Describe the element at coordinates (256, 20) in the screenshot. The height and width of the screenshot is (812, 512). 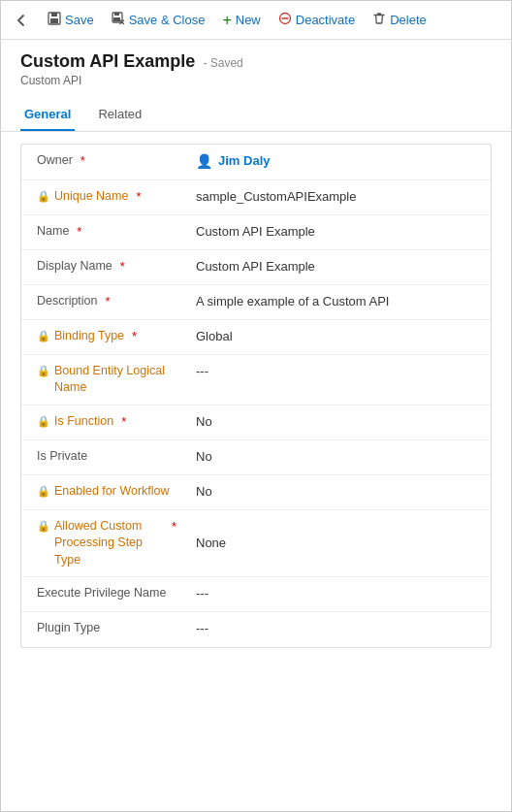
I see `toolbar: Save Save & Close + New Deactivate` at that location.